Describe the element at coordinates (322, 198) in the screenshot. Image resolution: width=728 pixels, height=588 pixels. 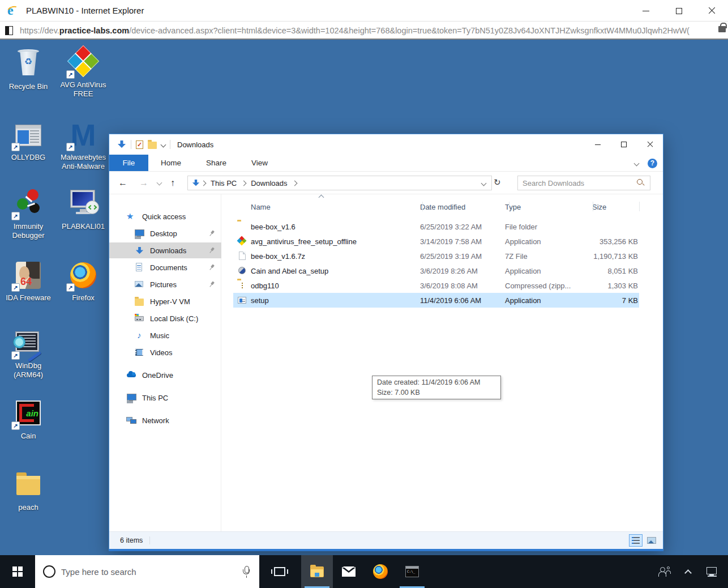
I see `sort-ascending-icon` at that location.